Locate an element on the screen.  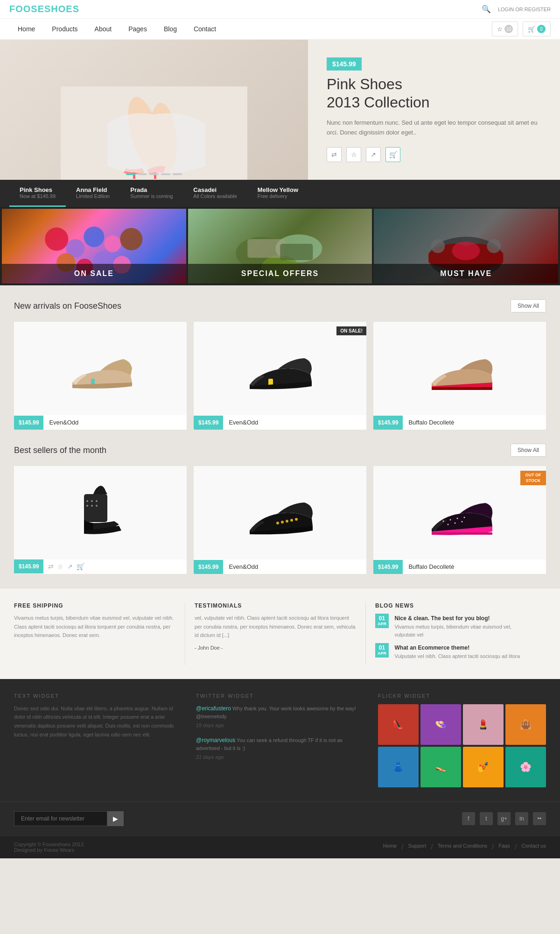
footer-link-terms: Terms and Conditions is located at coordinates (462, 847).